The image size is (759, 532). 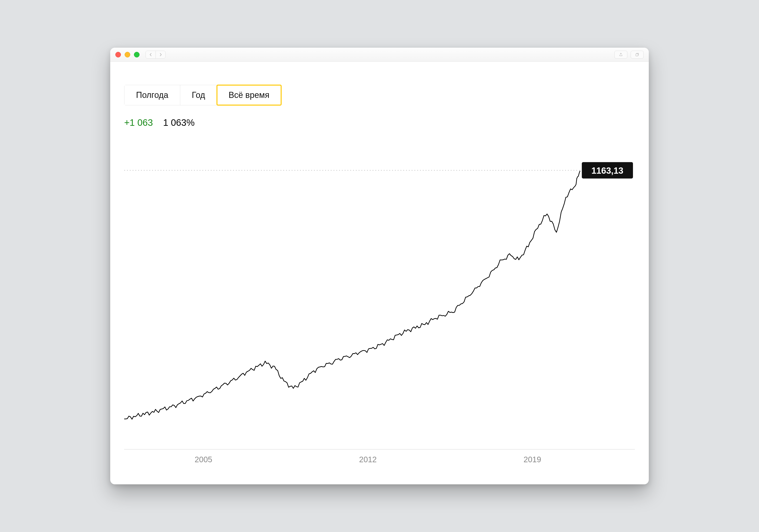 I want to click on value-badge: 1163,13, so click(x=608, y=170).